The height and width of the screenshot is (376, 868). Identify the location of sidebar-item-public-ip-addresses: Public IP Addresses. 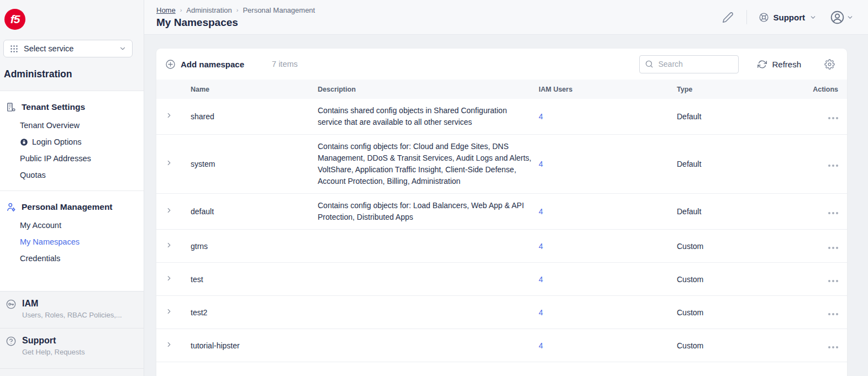
(72, 158).